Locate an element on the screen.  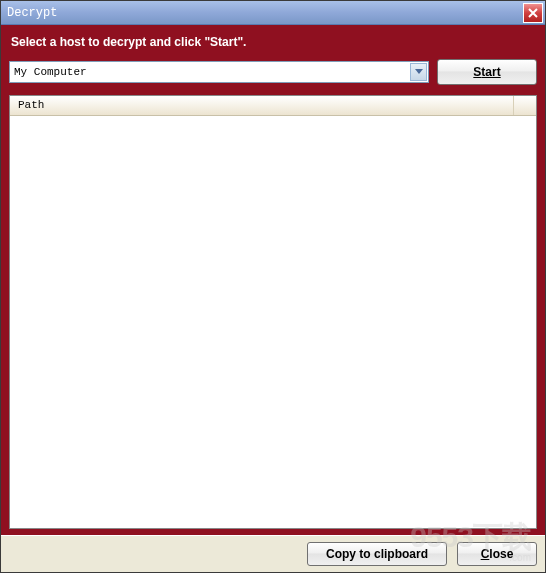
close-icon is located at coordinates (533, 13).